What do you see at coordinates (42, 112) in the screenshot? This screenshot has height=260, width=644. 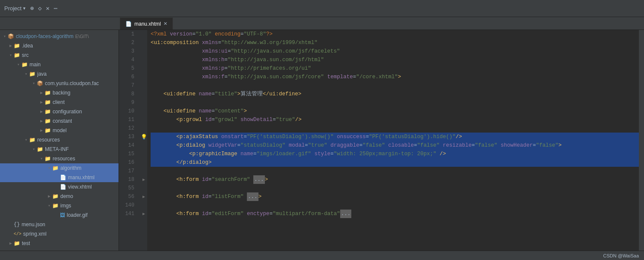 I see `configuration-arrow-icon: ▶` at bounding box center [42, 112].